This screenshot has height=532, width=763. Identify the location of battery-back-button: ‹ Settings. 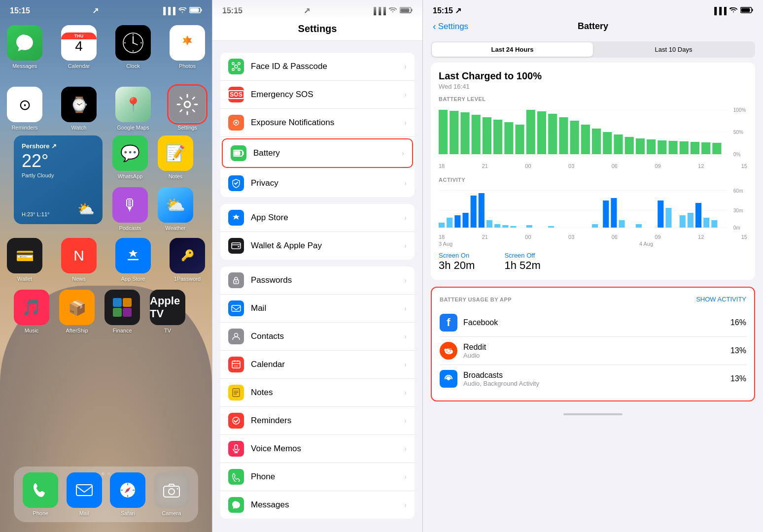
(451, 27).